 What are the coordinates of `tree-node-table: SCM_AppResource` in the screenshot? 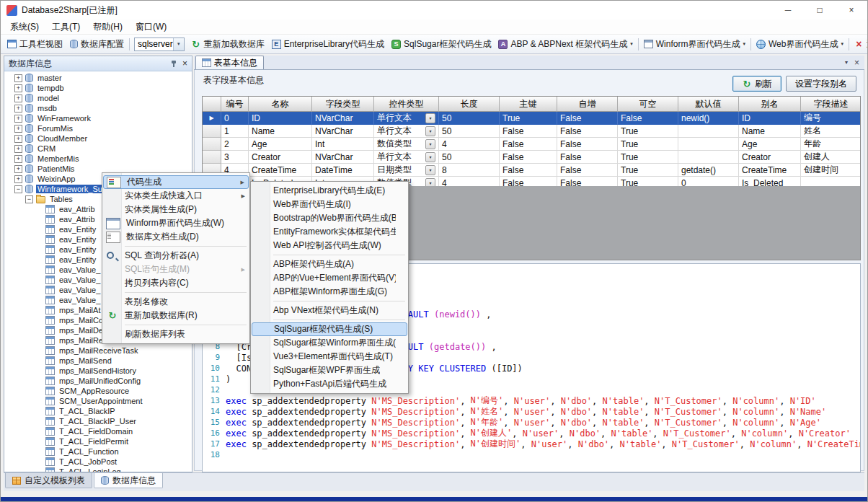 It's located at (98, 391).